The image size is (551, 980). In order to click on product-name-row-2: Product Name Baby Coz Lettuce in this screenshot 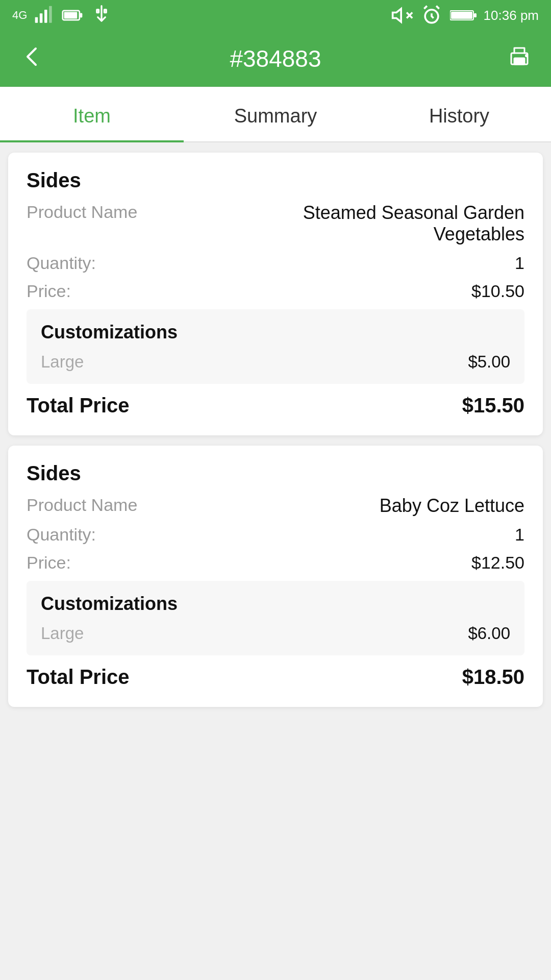, I will do `click(276, 506)`.